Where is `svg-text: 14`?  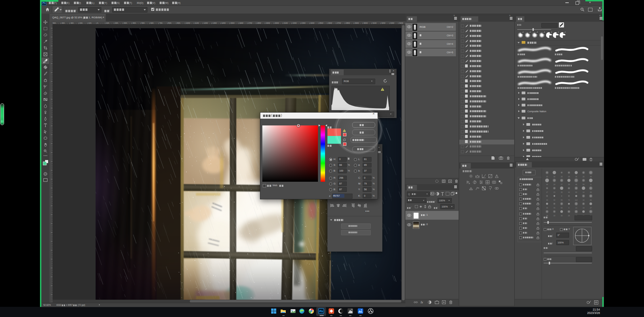 svg-text: 14 is located at coordinates (584, 192).